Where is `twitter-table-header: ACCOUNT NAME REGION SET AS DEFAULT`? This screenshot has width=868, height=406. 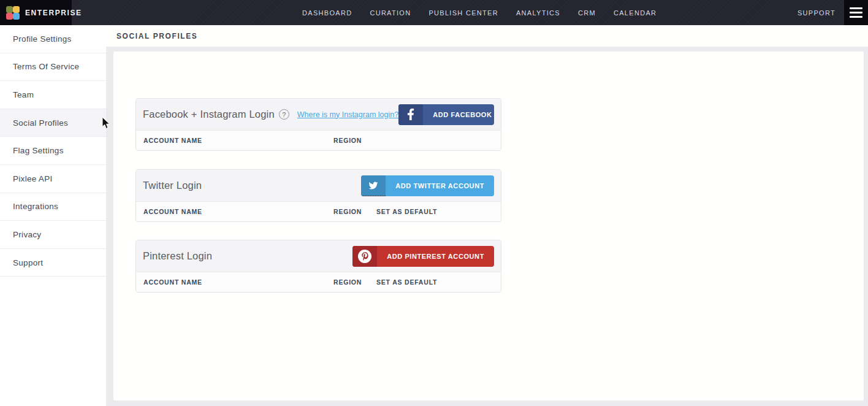
twitter-table-header: ACCOUNT NAME REGION SET AS DEFAULT is located at coordinates (319, 211).